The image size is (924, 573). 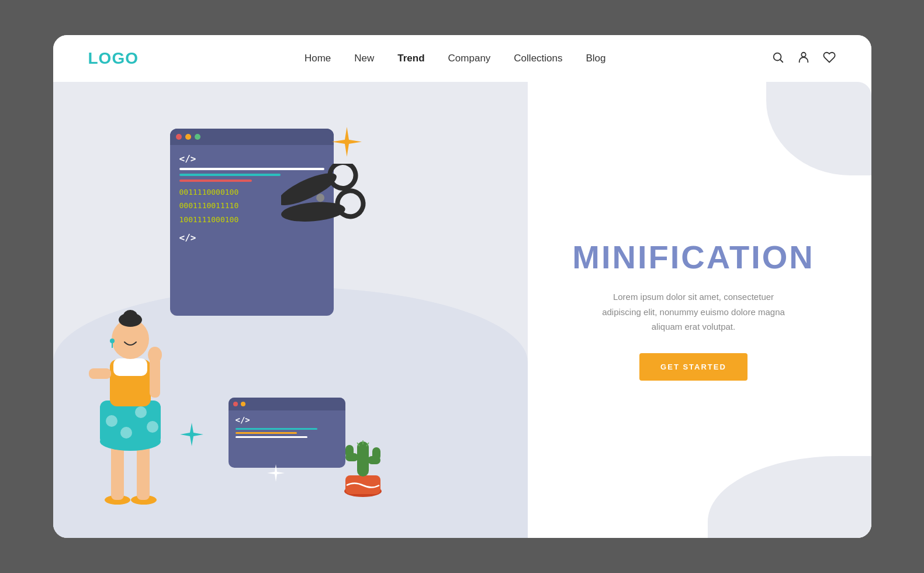 I want to click on small-code-tag: </>, so click(x=287, y=420).